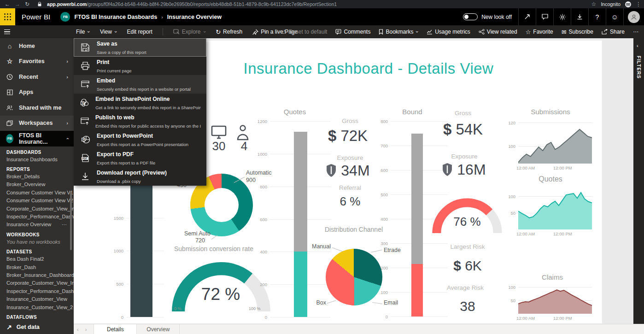  I want to click on sidebar-report-item: Corporate_Customer_View_In..., so click(37, 209).